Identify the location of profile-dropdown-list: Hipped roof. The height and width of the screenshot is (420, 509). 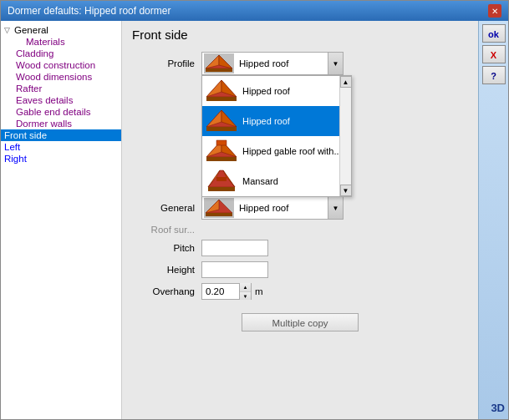
(277, 136).